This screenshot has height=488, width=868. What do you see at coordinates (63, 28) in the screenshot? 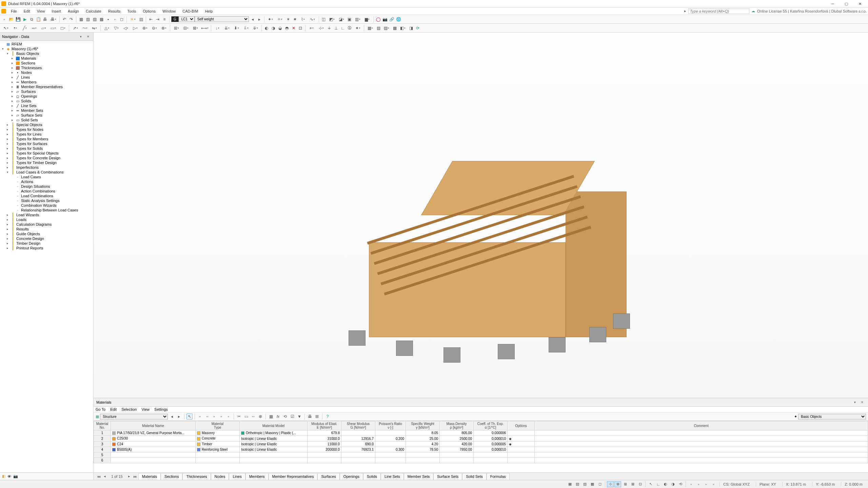
I see `opening-button: ◻` at bounding box center [63, 28].